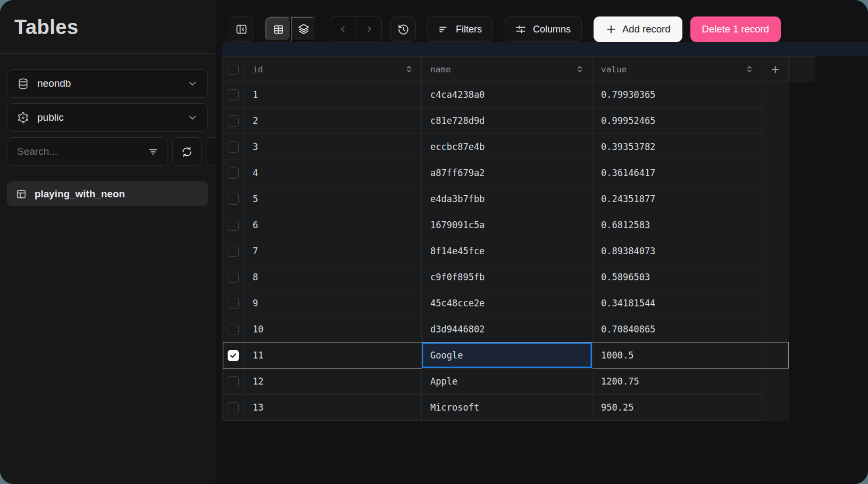 The height and width of the screenshot is (484, 868). I want to click on add-column-button: +, so click(775, 69).